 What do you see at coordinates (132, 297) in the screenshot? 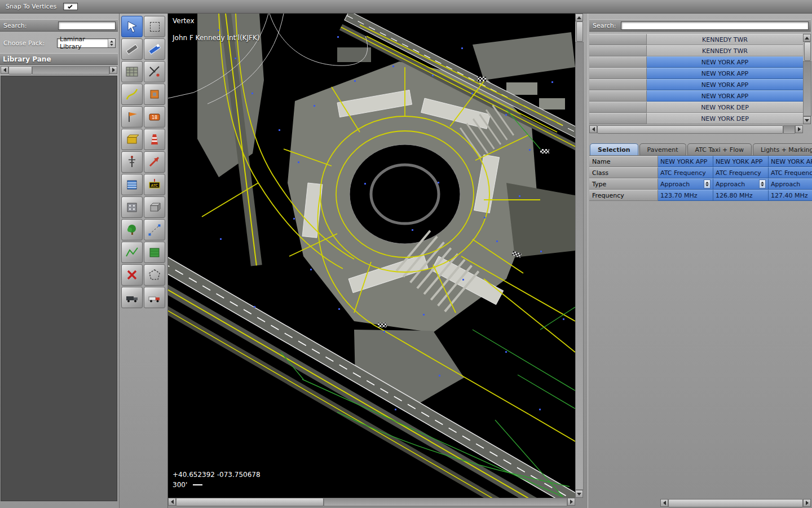
I see `tool-truck-parking` at bounding box center [132, 297].